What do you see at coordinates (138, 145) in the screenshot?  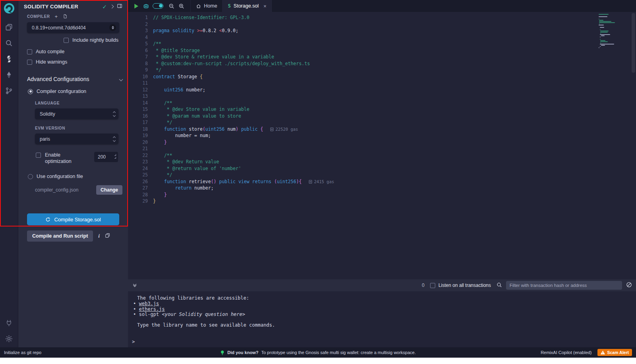 I see `line-numbers: 1234567891011121314151617181920212223242…` at bounding box center [138, 145].